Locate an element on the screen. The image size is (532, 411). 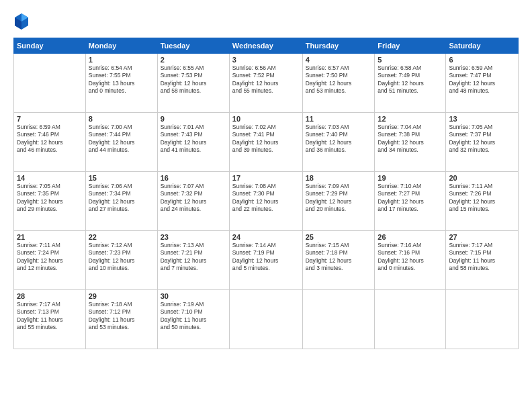
day-number: 26 is located at coordinates (410, 237).